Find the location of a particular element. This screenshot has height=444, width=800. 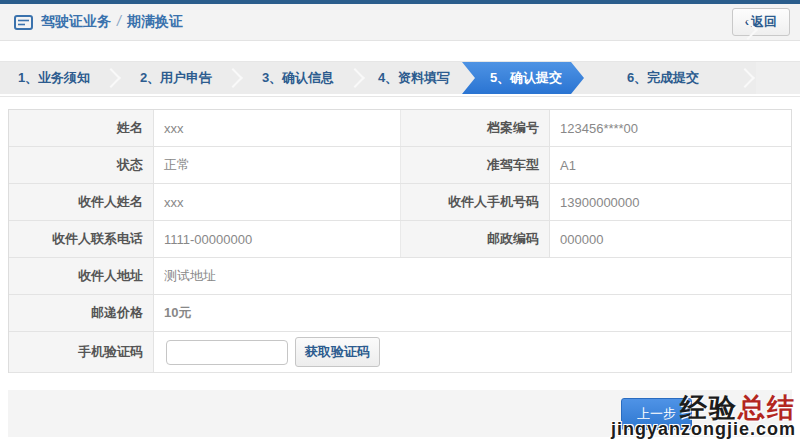

file-number-label: 档案编号 is located at coordinates (476, 128).